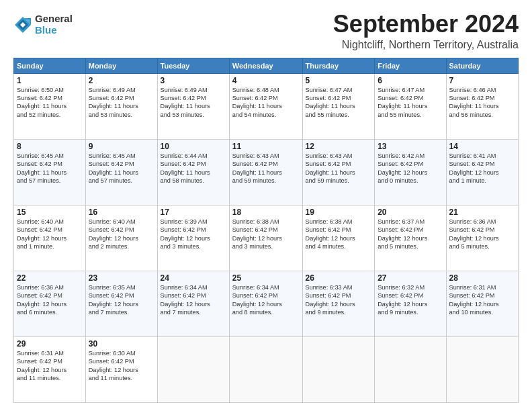 The height and width of the screenshot is (411, 532). What do you see at coordinates (121, 304) in the screenshot?
I see `calendar-cell: 23Sunrise: 6:35 AMSunset: 6:42 PMDayligh…` at bounding box center [121, 304].